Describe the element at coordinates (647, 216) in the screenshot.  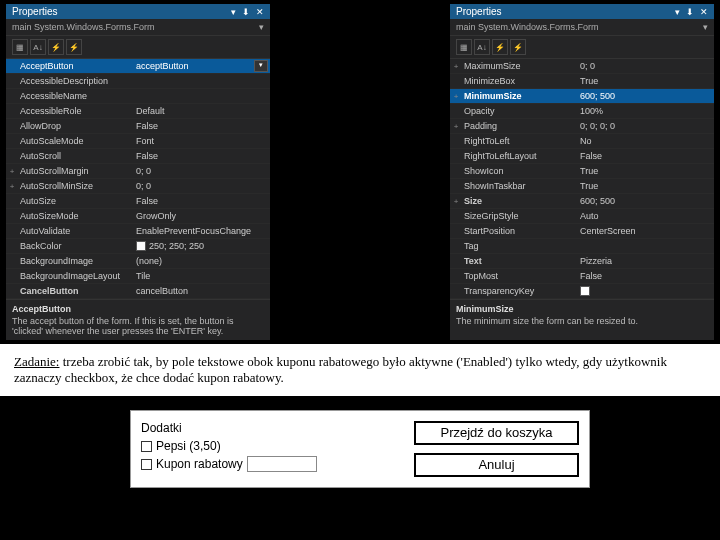
I see `property-value: Auto` at that location.